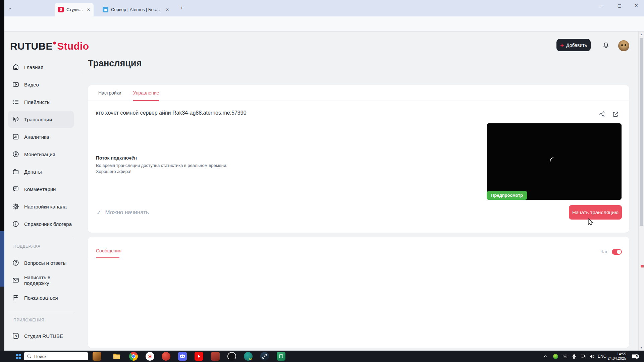 This screenshot has height=362, width=644. I want to click on notification-center-icon: 5, so click(634, 356).